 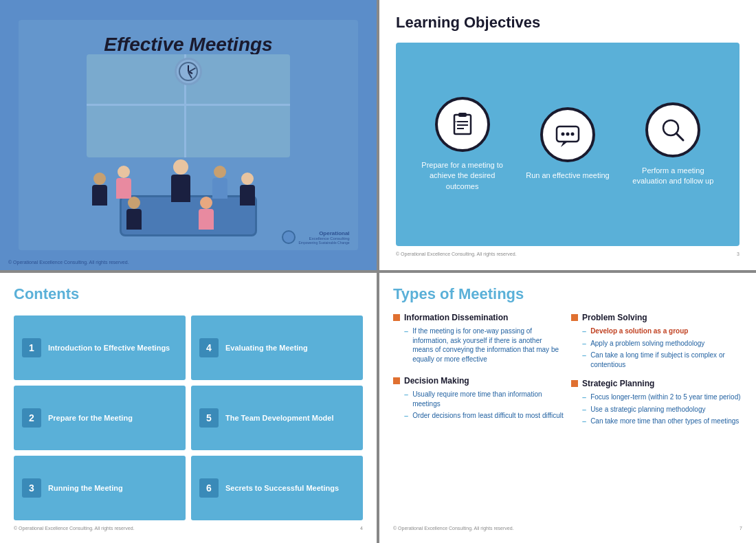 What do you see at coordinates (484, 399) in the screenshot?
I see `type-item-decision-1: – Usually require more time than informa…` at bounding box center [484, 399].